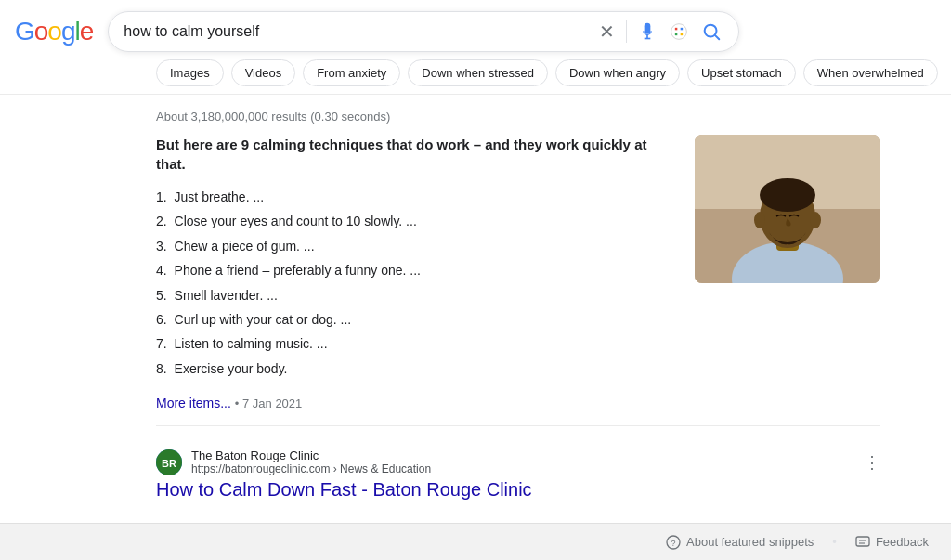 Image resolution: width=951 pixels, height=560 pixels. Describe the element at coordinates (647, 32) in the screenshot. I see `mic-icon` at that location.